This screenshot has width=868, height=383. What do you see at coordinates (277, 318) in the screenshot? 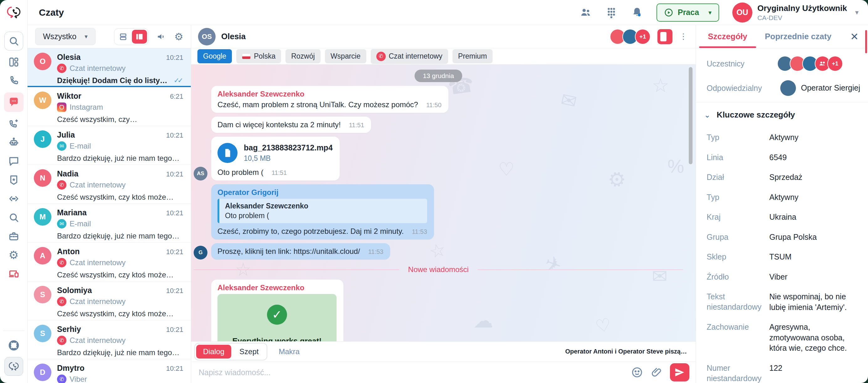
I see `image-attachment: ✓ Everything works great!` at bounding box center [277, 318].